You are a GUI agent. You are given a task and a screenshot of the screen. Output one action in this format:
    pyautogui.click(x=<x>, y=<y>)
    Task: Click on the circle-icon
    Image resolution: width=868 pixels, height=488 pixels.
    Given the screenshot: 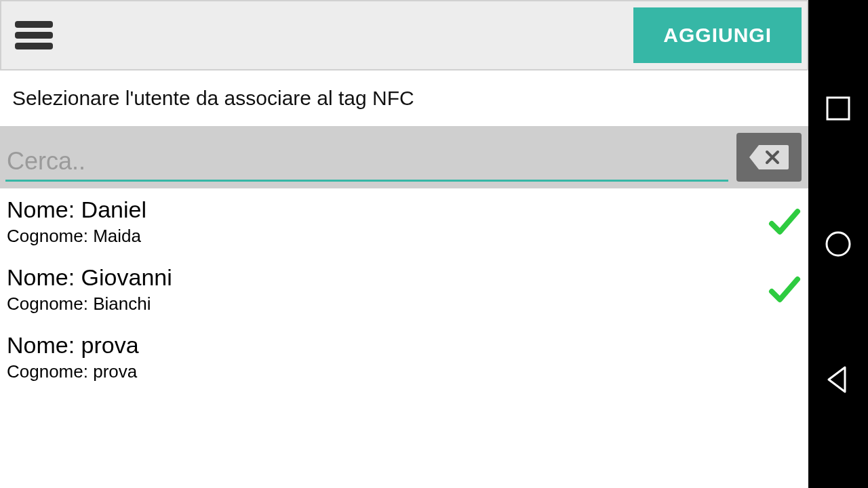 What is the action you would take?
    pyautogui.click(x=838, y=244)
    